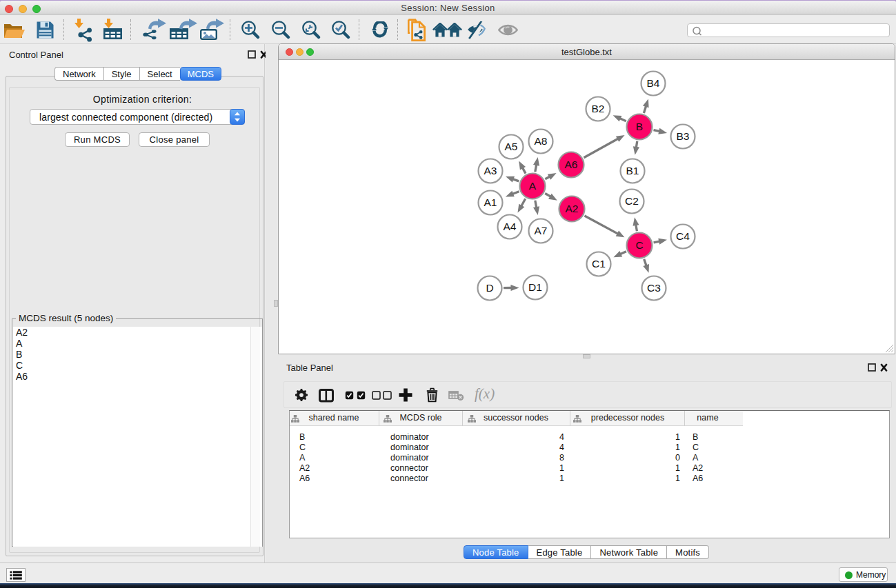 This screenshot has height=588, width=896. Describe the element at coordinates (654, 288) in the screenshot. I see `svg-text: C3` at that location.